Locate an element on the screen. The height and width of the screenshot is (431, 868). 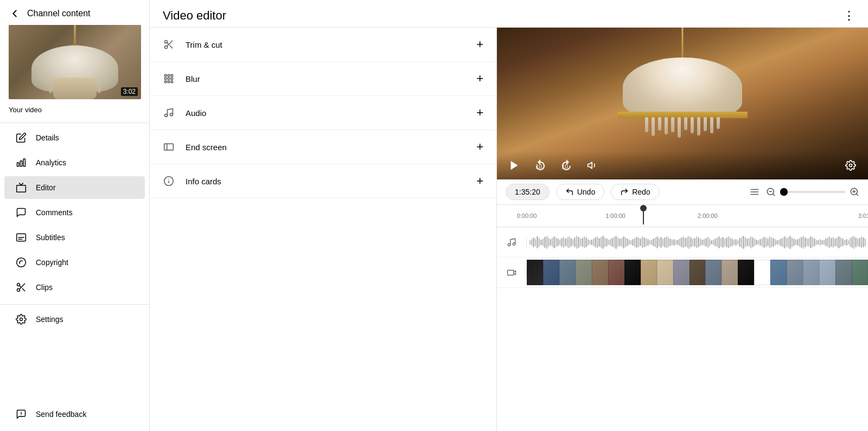
sidebar-item-clips: Clips is located at coordinates (75, 287).